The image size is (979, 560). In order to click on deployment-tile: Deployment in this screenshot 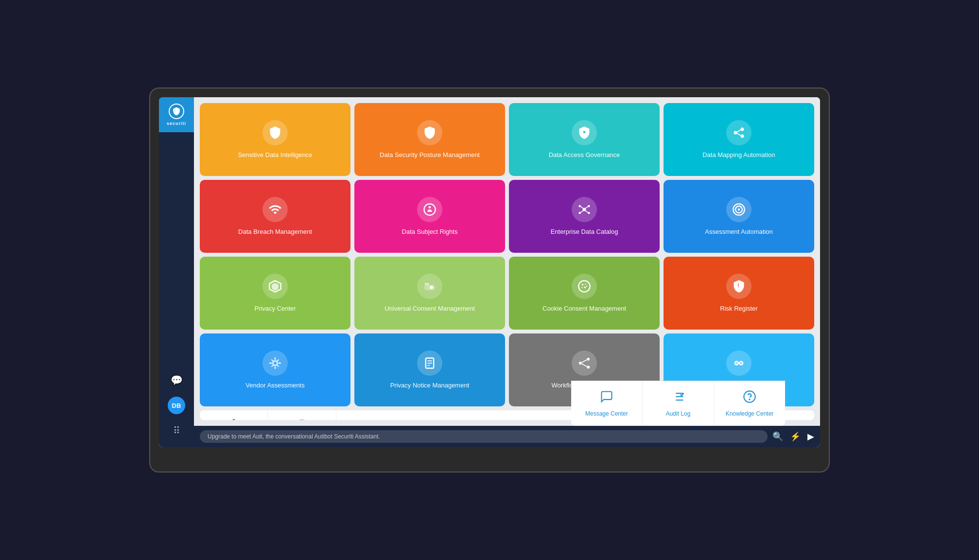, I will do `click(370, 415)`.